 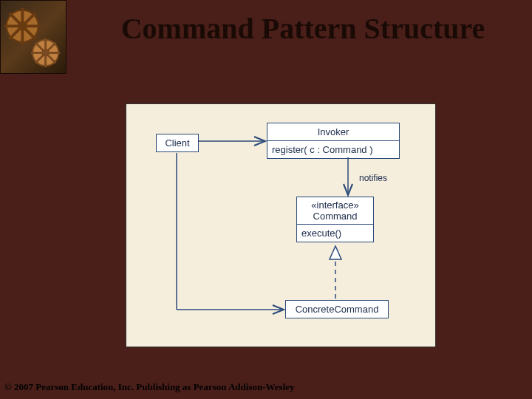 What do you see at coordinates (335, 233) in the screenshot?
I see `command-method: execute()` at bounding box center [335, 233].